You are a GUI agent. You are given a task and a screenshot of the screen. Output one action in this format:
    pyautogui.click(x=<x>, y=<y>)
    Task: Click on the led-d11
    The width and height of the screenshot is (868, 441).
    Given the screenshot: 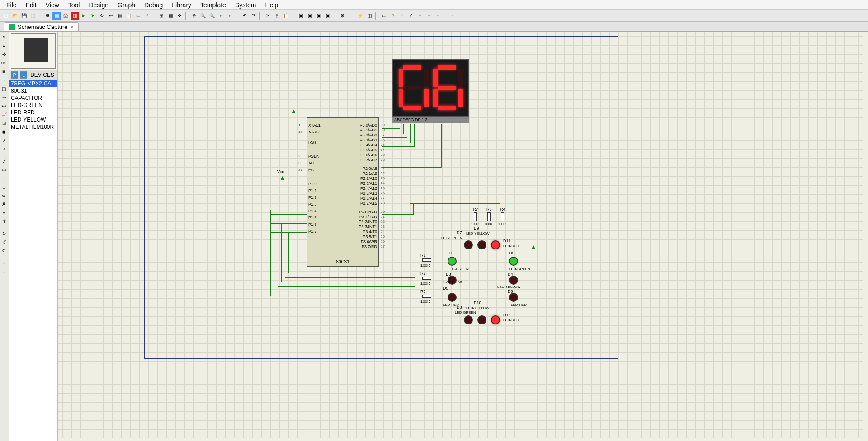 What is the action you would take?
    pyautogui.click(x=495, y=245)
    